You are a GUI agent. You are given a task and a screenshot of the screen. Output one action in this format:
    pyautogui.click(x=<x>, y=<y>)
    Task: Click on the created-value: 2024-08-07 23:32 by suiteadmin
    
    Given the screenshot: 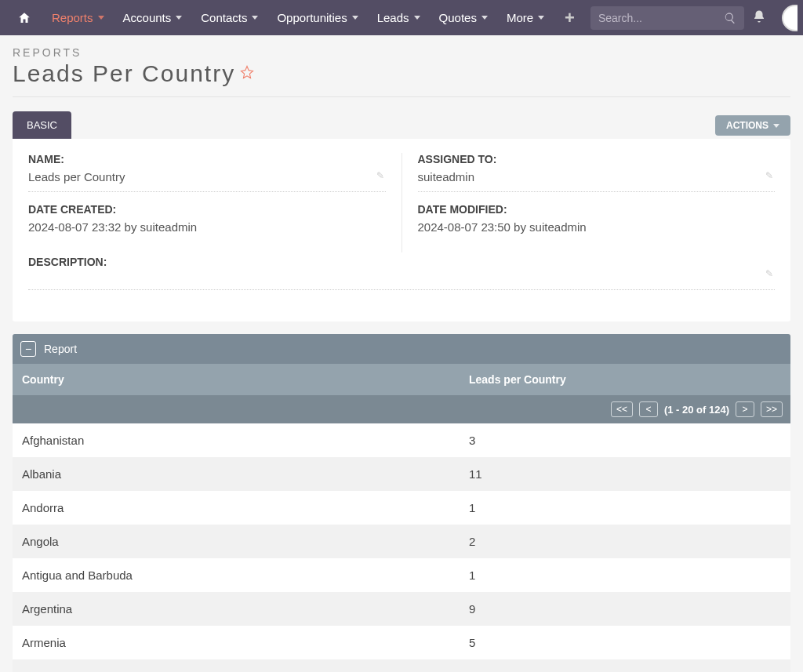 What is the action you would take?
    pyautogui.click(x=207, y=231)
    